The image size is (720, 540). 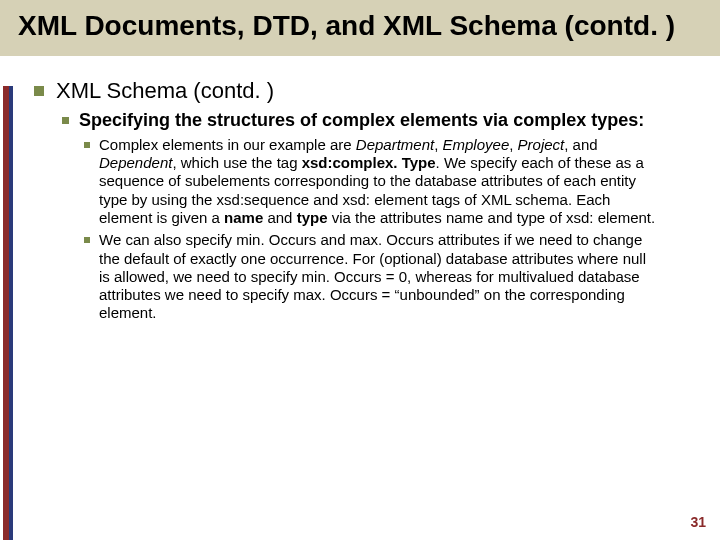 What do you see at coordinates (236, 162) in the screenshot?
I see `text: , which use the tag` at bounding box center [236, 162].